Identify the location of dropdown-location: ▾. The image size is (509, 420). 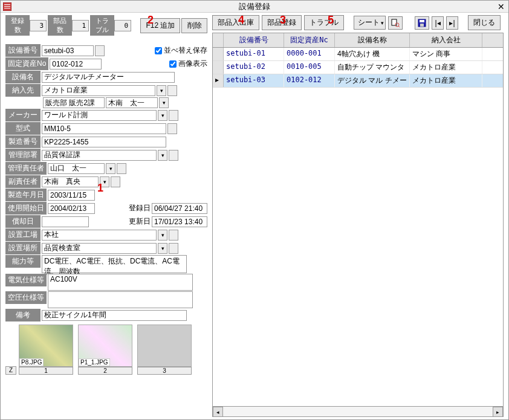
(163, 248).